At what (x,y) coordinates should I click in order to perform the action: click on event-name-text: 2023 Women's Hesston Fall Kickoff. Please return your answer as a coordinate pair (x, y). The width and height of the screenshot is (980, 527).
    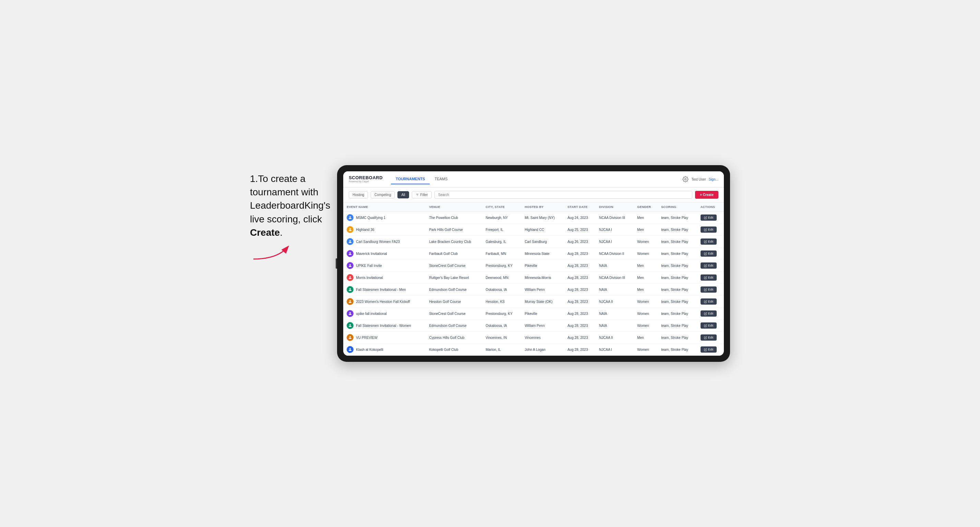
    Looking at the image, I should click on (383, 302).